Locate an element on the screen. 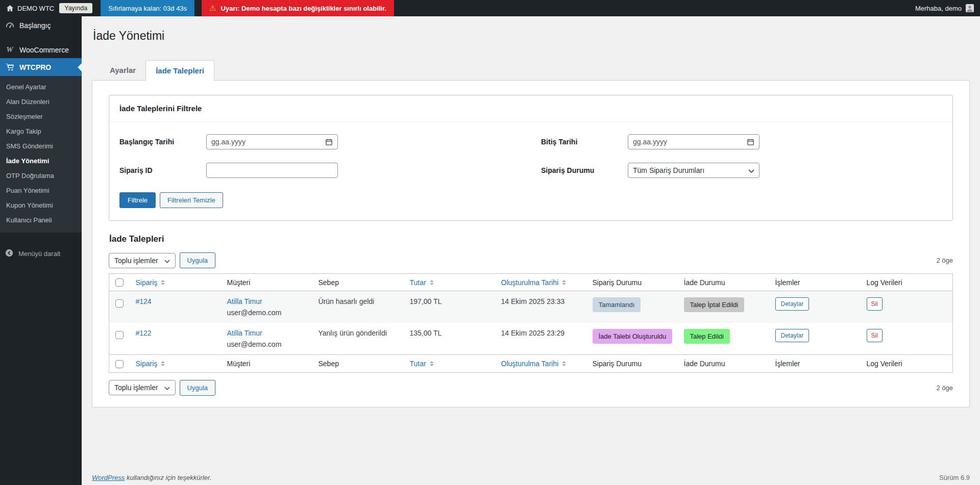 This screenshot has width=980, height=485. wordpress-link: WordPress is located at coordinates (108, 477).